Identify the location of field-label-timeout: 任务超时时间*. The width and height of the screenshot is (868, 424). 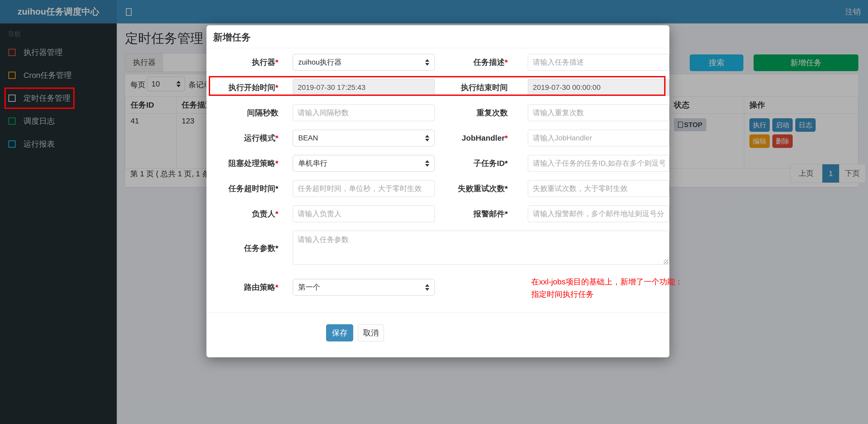
(246, 189).